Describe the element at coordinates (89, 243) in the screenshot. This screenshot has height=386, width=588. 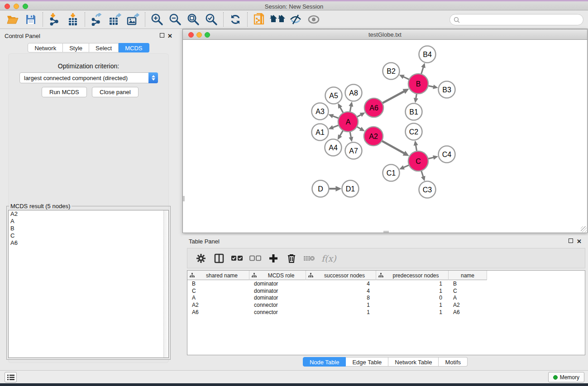
I see `mcds-result-item: A6` at that location.